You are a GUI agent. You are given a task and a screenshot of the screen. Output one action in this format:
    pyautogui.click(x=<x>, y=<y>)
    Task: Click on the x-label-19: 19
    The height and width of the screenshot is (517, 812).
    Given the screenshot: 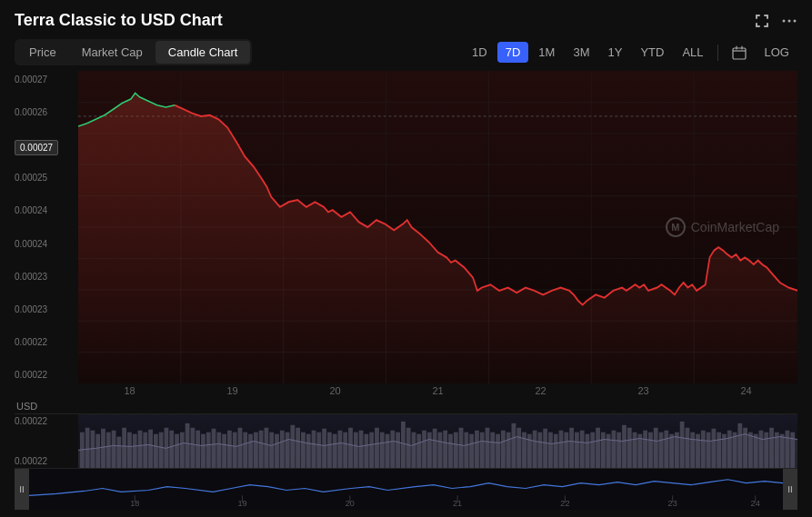 What is the action you would take?
    pyautogui.click(x=232, y=391)
    